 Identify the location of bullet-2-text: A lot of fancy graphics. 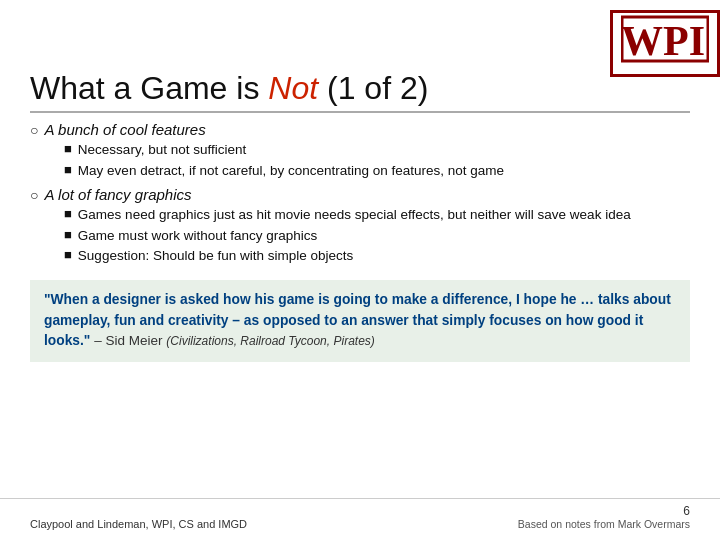
(118, 194).